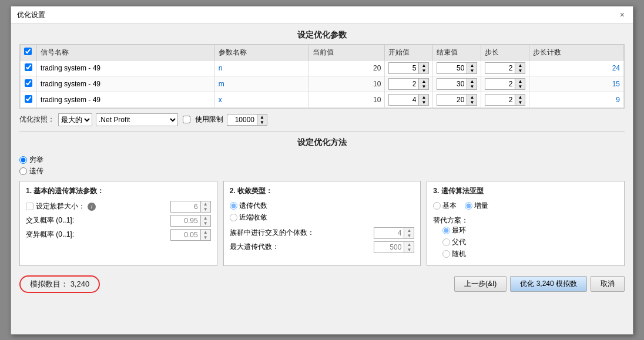 The height and width of the screenshot is (340, 644). I want to click on step-1-input, so click(500, 84).